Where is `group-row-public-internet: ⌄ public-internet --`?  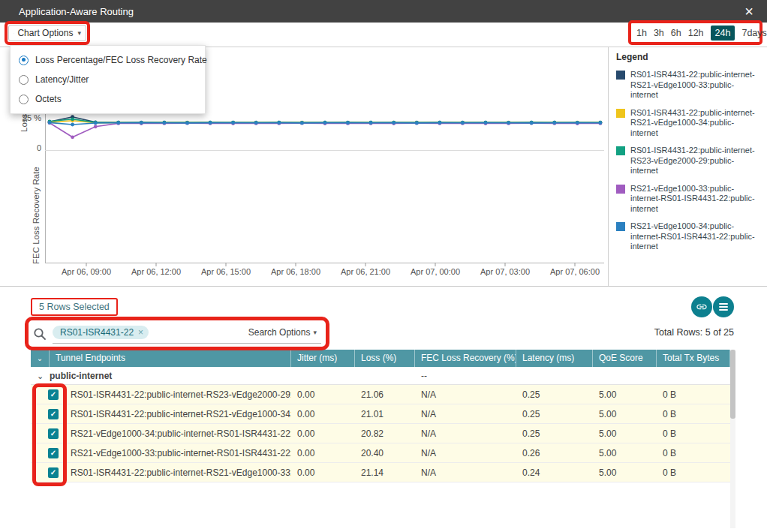
group-row-public-internet: ⌄ public-internet -- is located at coordinates (380, 376).